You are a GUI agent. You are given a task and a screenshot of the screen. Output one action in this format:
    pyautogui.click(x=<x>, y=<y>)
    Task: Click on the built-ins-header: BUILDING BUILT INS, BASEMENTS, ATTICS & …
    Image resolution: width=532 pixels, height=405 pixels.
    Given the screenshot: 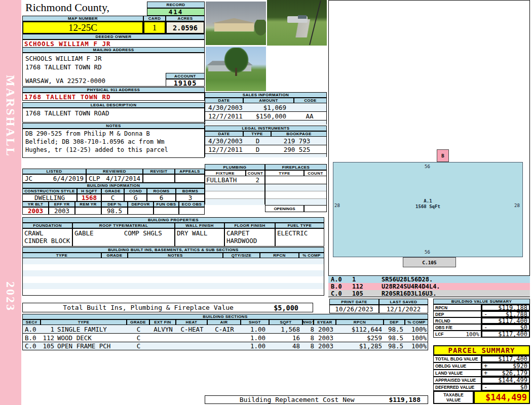 What is the action you would take?
    pyautogui.click(x=173, y=250)
    